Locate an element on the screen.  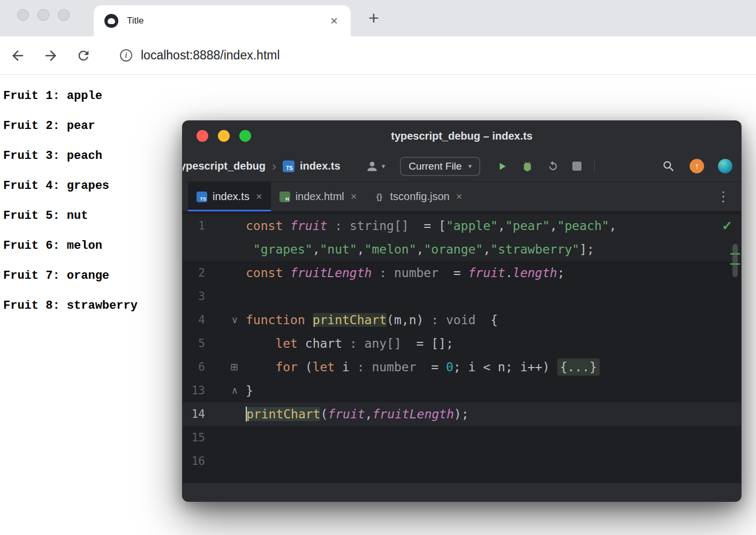
code-line: 2const fruitLength : number = fruit.leng… is located at coordinates (462, 273).